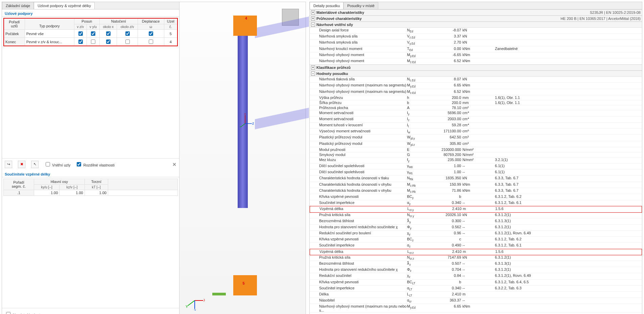  I want to click on table-row: Konec Pevné v z/v & krouc... 4, so click(91, 42).